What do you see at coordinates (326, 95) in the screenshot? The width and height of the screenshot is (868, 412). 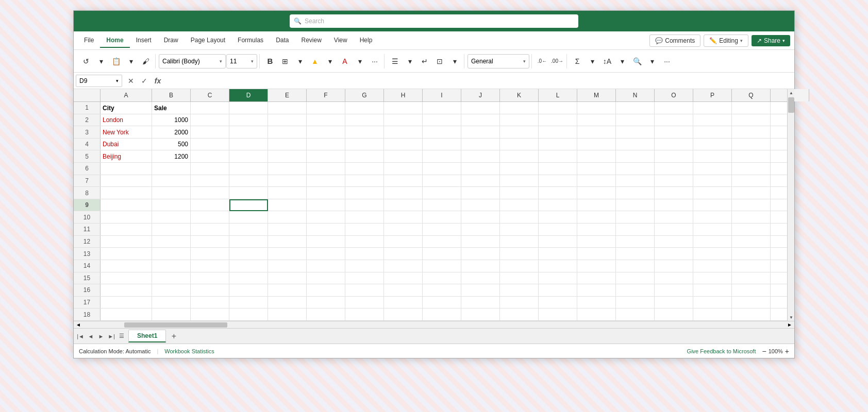 I see `col-header-f: F` at bounding box center [326, 95].